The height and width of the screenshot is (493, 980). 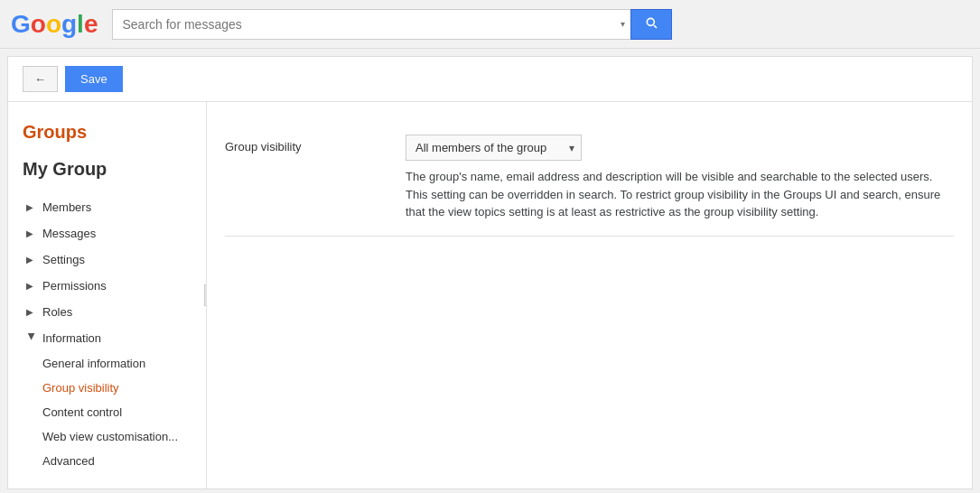 I want to click on back-button: ←, so click(x=40, y=79).